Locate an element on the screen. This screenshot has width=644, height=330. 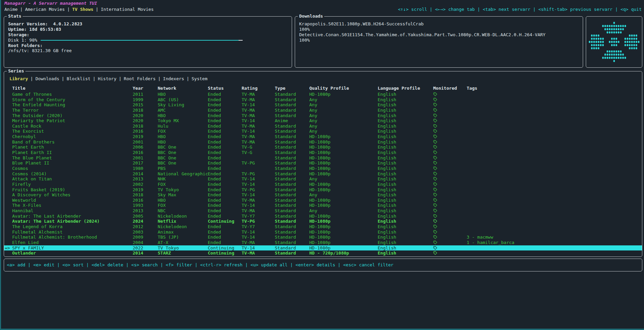
download-item-name: Krapopolis.S02E11.1080p.WEB.H264-Success… is located at coordinates (439, 24).